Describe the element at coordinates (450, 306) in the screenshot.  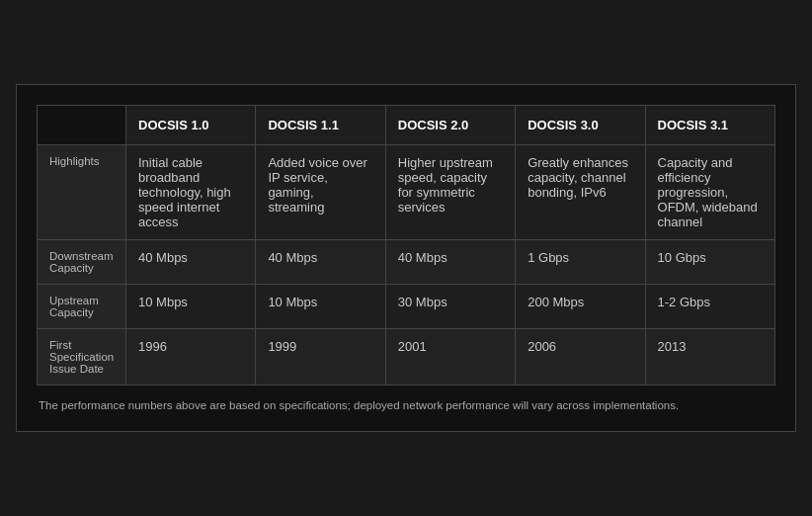
I see `upstream-docsis20: 30 Mbps` at that location.